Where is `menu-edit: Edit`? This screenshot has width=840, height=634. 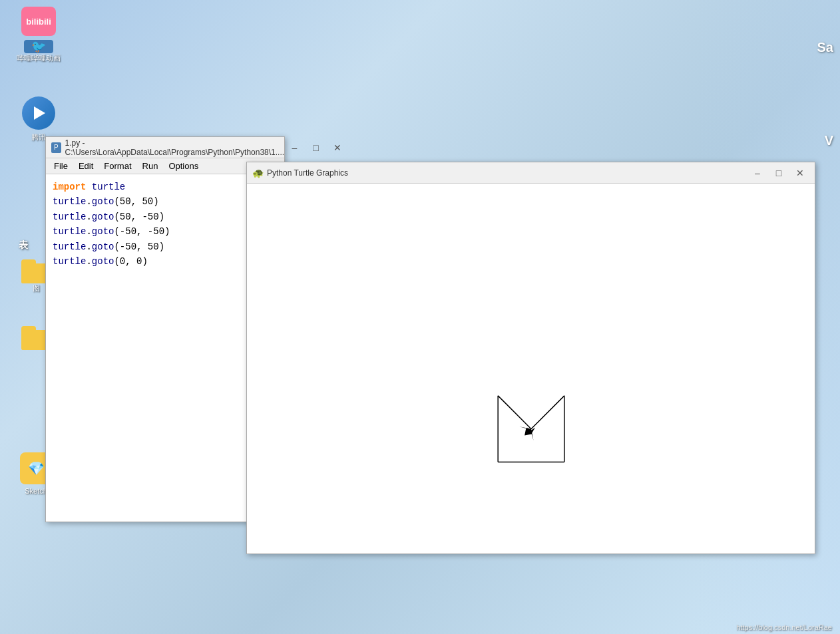
menu-edit: Edit is located at coordinates (86, 166).